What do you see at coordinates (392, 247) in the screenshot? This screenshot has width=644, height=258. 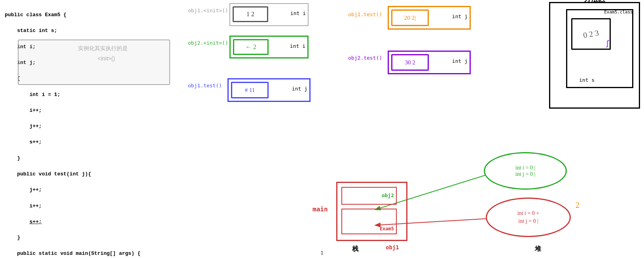 I see `obj1-bottom-label: obj1` at bounding box center [392, 247].